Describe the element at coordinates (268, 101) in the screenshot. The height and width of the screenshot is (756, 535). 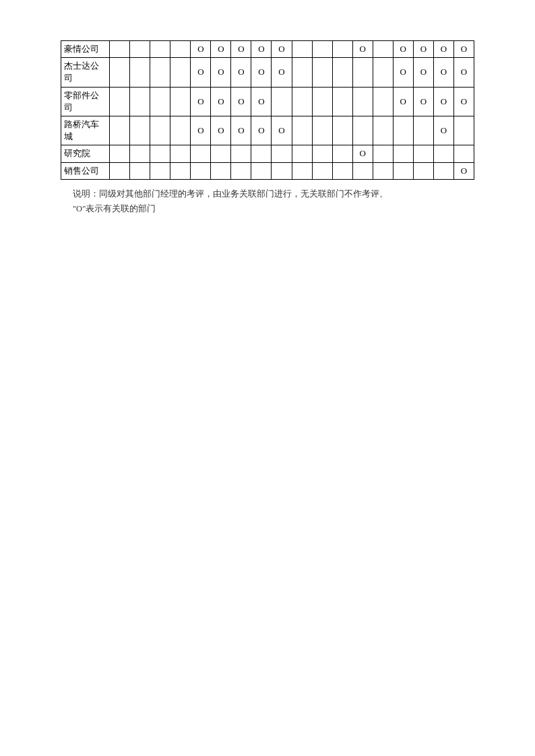
I see `table-row: 零部件公司OOOOOOOO` at that location.